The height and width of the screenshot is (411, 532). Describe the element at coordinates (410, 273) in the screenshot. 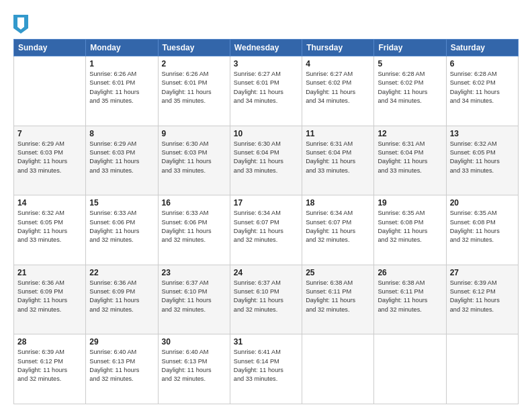

I see `day-number: 26` at that location.